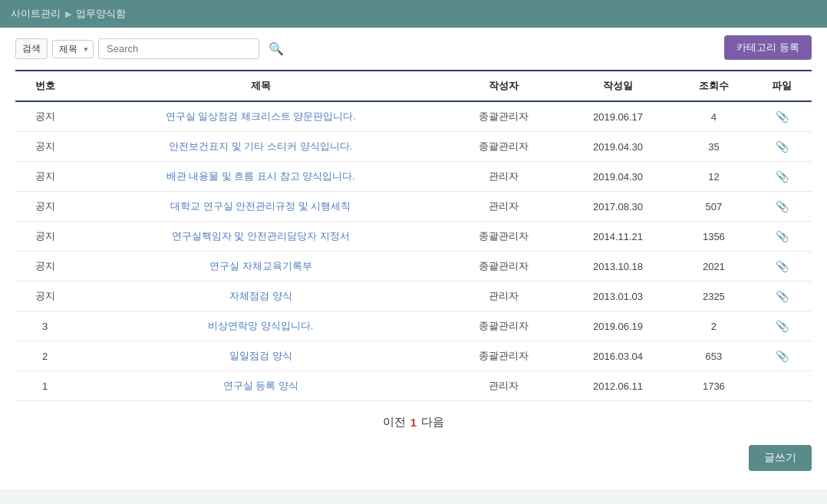 The width and height of the screenshot is (827, 504). I want to click on col-file: 파일, so click(783, 86).